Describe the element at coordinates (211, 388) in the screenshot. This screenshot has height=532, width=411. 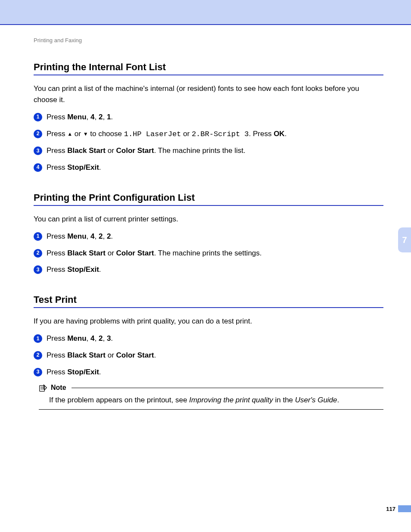
I see `note-header: Note` at that location.